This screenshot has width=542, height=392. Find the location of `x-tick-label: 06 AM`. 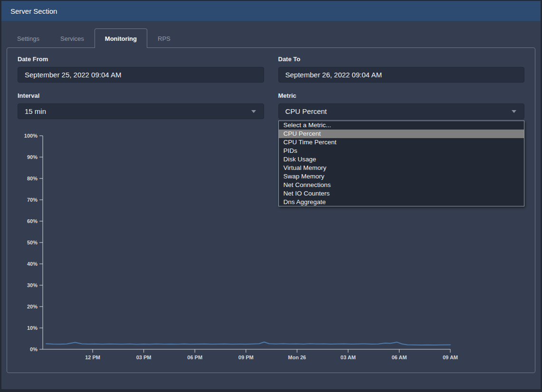

x-tick-label: 06 AM is located at coordinates (399, 357).